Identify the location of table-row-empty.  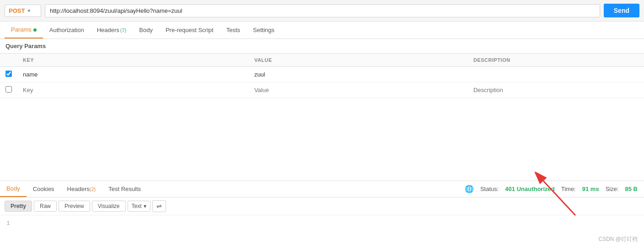
(322, 90).